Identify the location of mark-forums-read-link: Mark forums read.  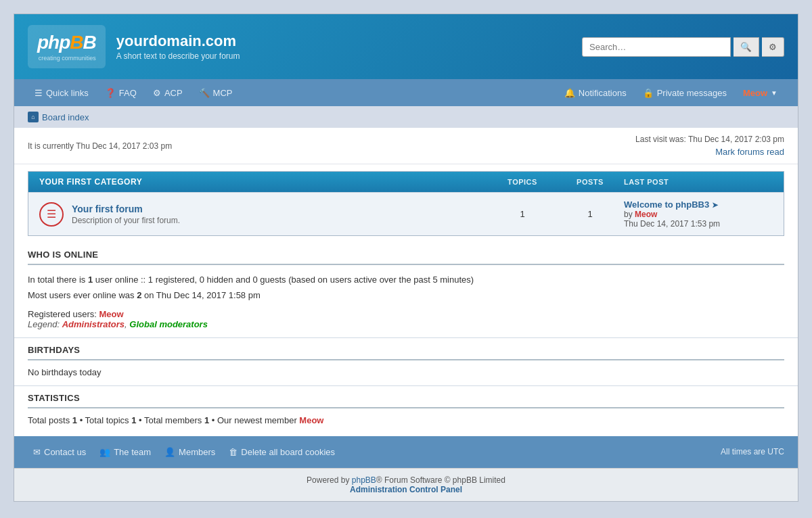
(750, 151).